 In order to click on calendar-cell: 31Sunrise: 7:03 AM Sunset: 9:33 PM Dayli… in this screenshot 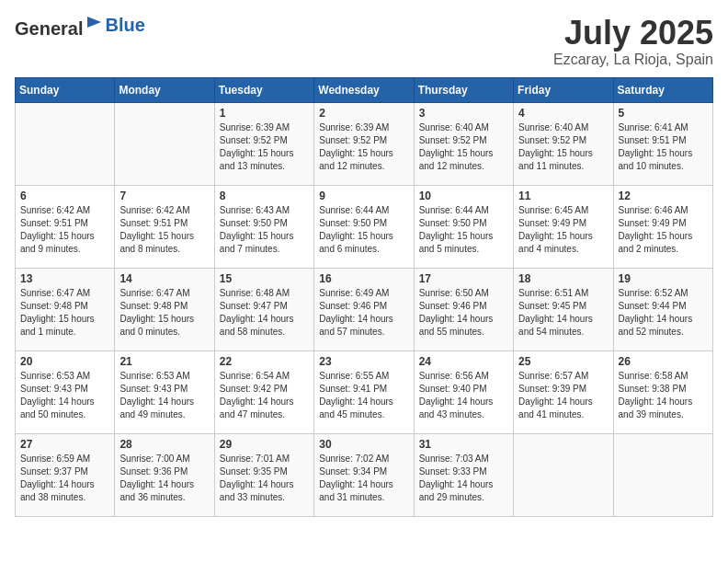, I will do `click(463, 475)`.